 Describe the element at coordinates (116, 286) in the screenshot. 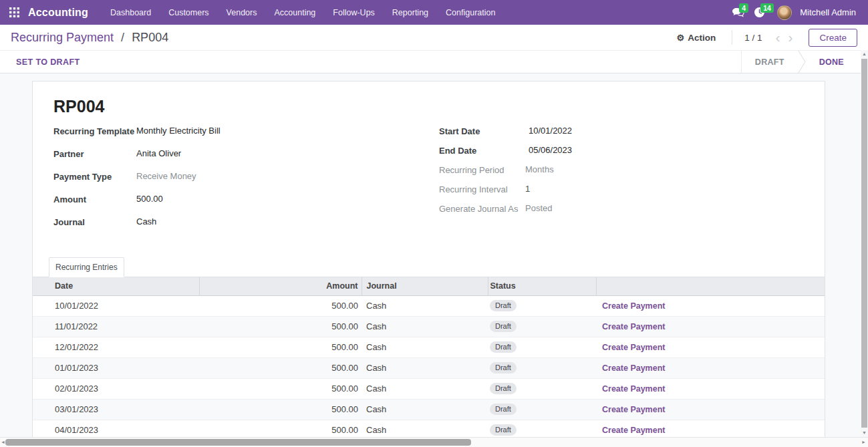

I see `column-header-date: Date` at that location.